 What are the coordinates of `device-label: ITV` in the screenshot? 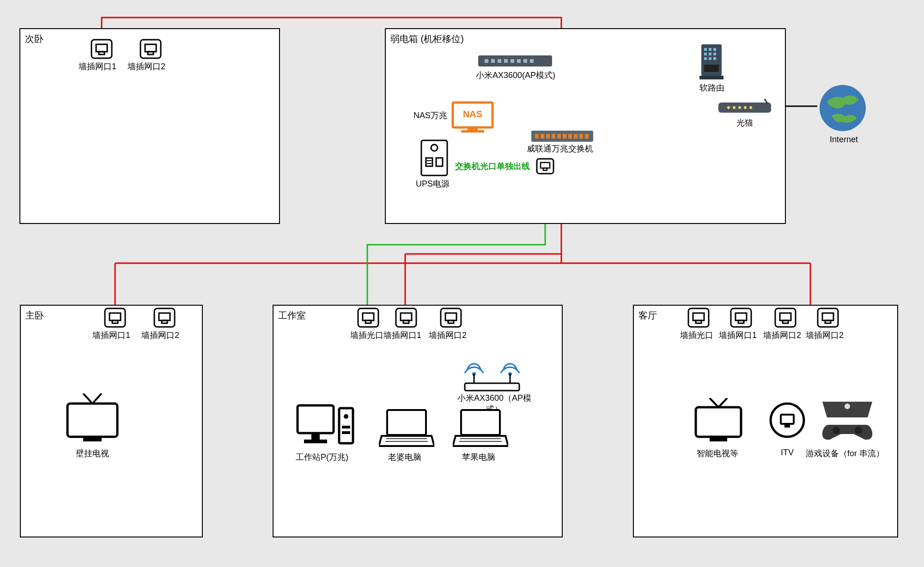 It's located at (787, 452).